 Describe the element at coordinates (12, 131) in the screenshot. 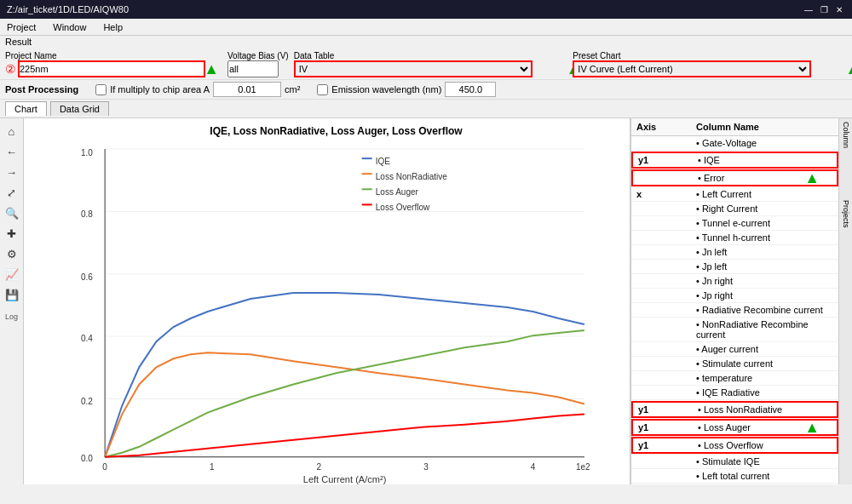

I see `home-button: ⌂` at that location.